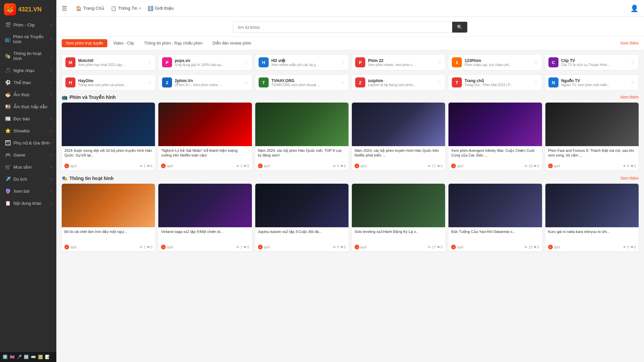  I want to click on tab-video-clip: Video - Clip, so click(124, 43).